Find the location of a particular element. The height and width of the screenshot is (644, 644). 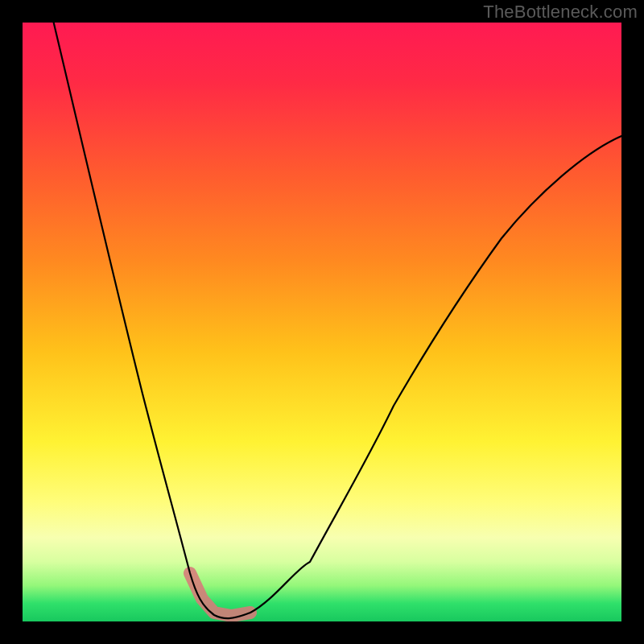

optimal-zone-marker is located at coordinates (221, 594).